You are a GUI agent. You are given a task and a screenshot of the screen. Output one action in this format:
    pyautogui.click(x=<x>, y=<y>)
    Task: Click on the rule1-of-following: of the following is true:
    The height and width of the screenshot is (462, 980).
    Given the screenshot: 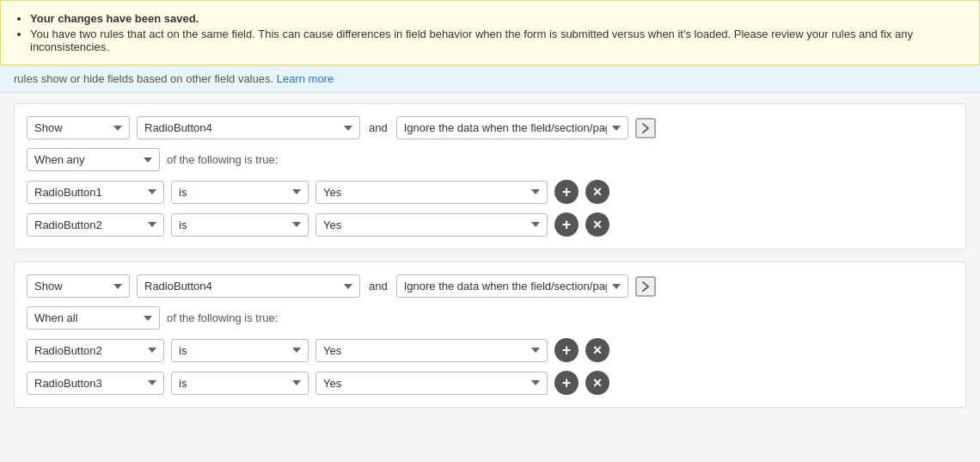 What is the action you would take?
    pyautogui.click(x=222, y=160)
    